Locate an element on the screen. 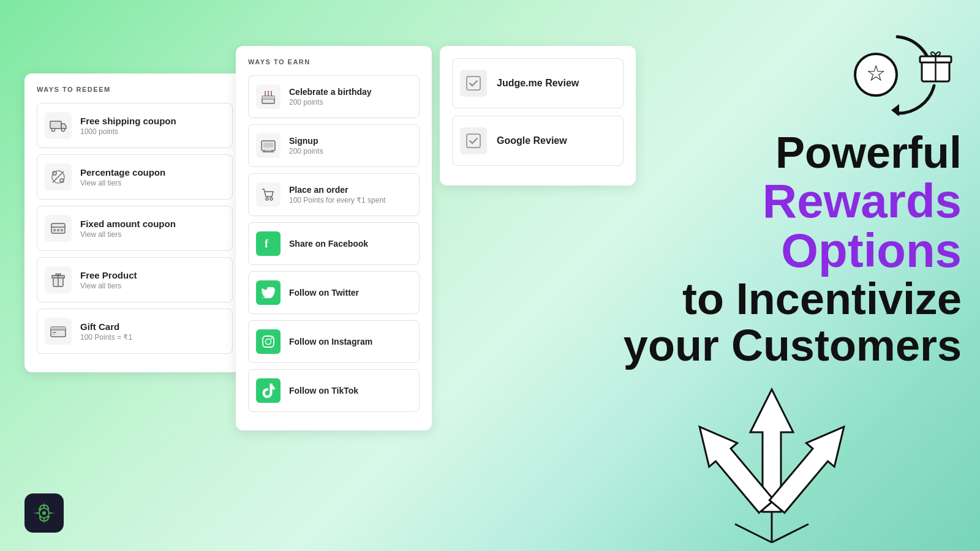 This screenshot has width=980, height=551. social-item-instagram: Follow on Instagram is located at coordinates (334, 342).